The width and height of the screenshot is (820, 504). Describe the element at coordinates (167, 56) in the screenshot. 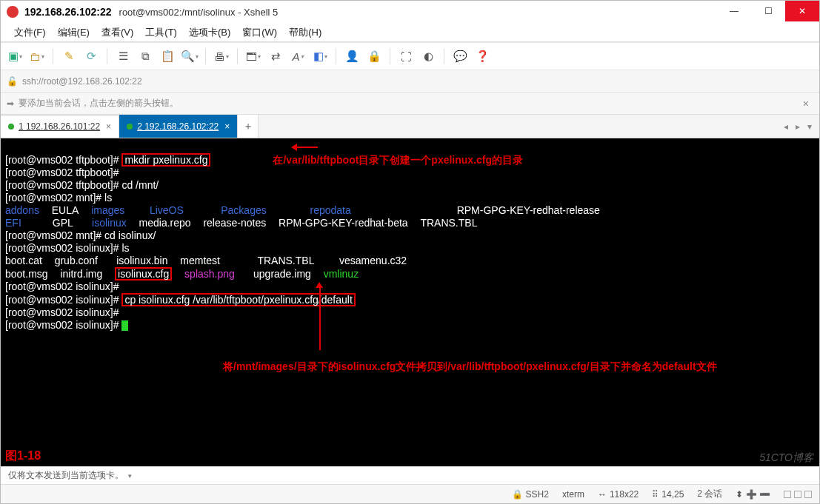

I see `paste-icon: 📋` at that location.